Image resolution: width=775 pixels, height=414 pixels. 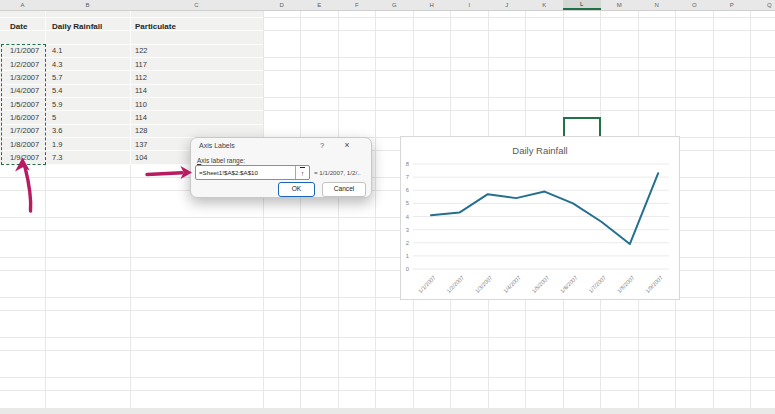 I want to click on column-header-row: ABCDEFGHIJKLMNOPQ, so click(x=388, y=6).